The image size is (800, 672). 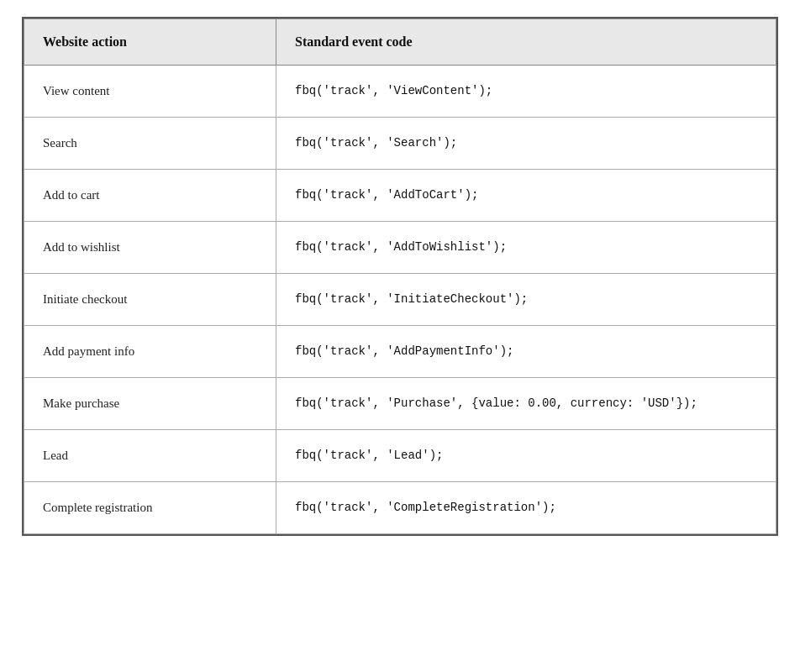 What do you see at coordinates (150, 508) in the screenshot?
I see `cell-action: Complete registration` at bounding box center [150, 508].